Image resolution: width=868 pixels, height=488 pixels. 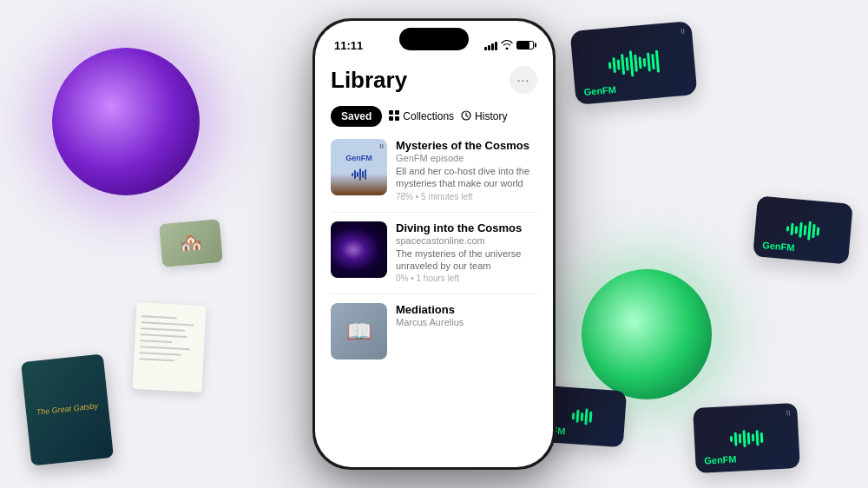 What do you see at coordinates (467, 196) in the screenshot?
I see `item-meta-mysteries: 78% • 5 minutes left` at bounding box center [467, 196].